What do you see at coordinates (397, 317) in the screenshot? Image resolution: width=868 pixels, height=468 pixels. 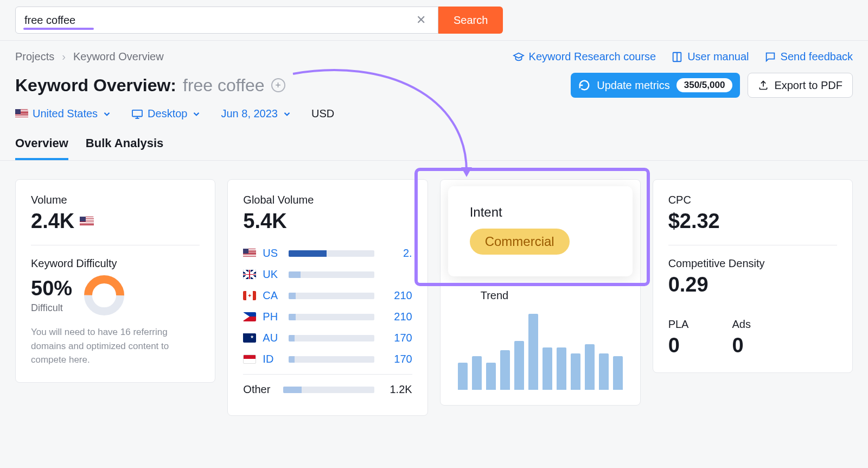 I see `volume-value: 210` at bounding box center [397, 317].